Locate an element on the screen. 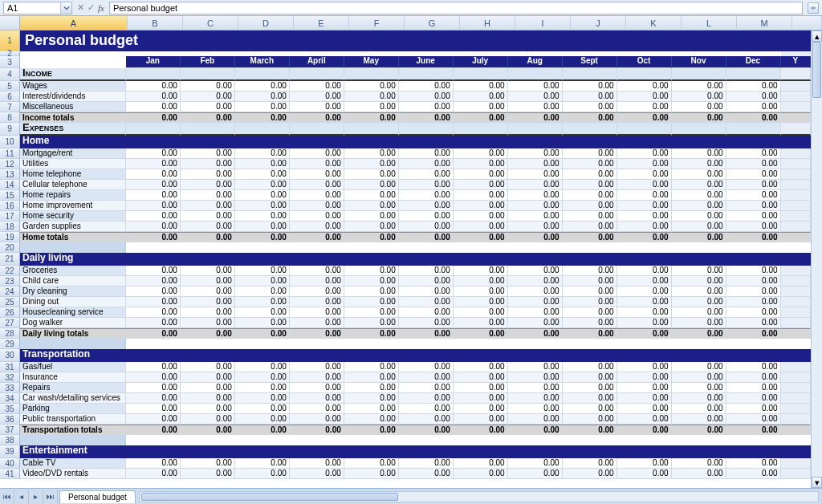 The height and width of the screenshot is (504, 822). row-header: 27 is located at coordinates (10, 323).